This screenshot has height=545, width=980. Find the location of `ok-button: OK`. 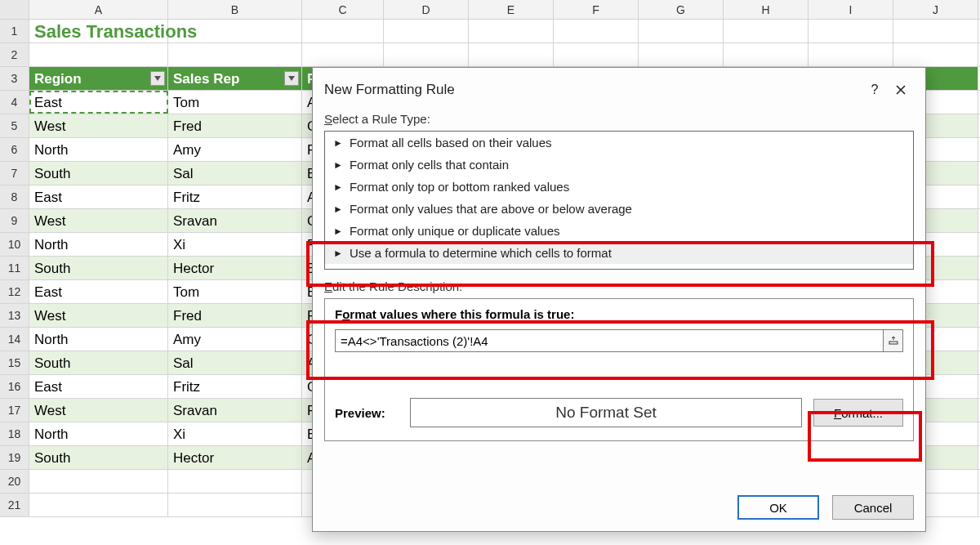

ok-button: OK is located at coordinates (778, 507).